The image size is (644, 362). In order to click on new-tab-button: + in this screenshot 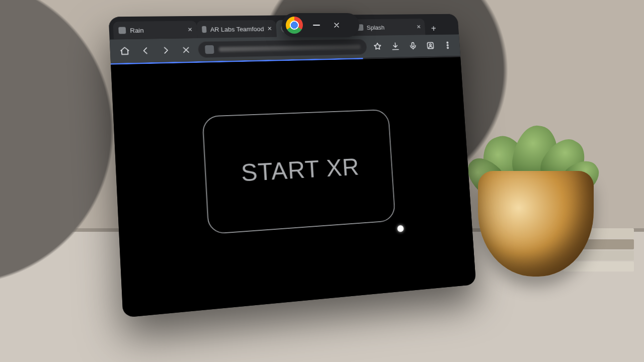, I will do `click(434, 28)`.